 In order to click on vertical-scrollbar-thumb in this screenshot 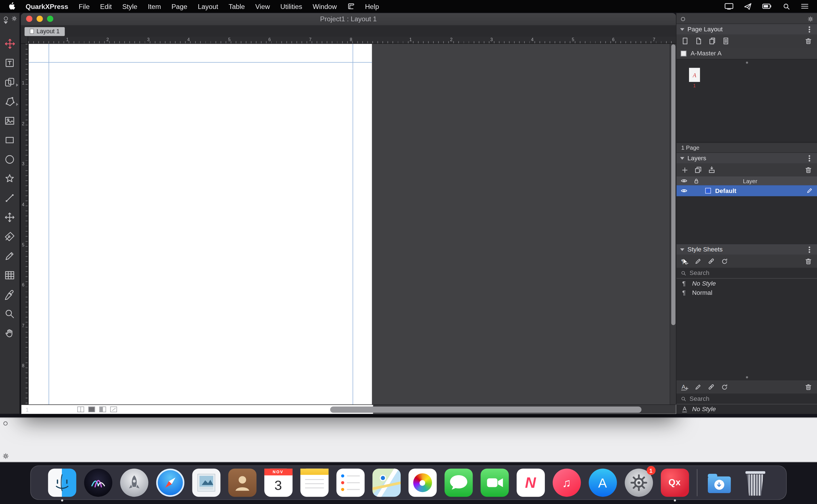, I will do `click(673, 185)`.